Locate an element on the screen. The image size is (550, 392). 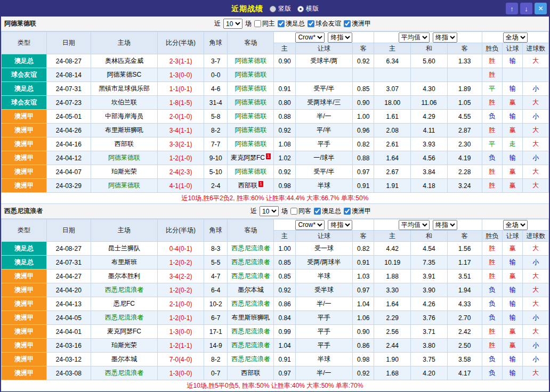
filter-checkbox: 同主 is located at coordinates (264, 23).